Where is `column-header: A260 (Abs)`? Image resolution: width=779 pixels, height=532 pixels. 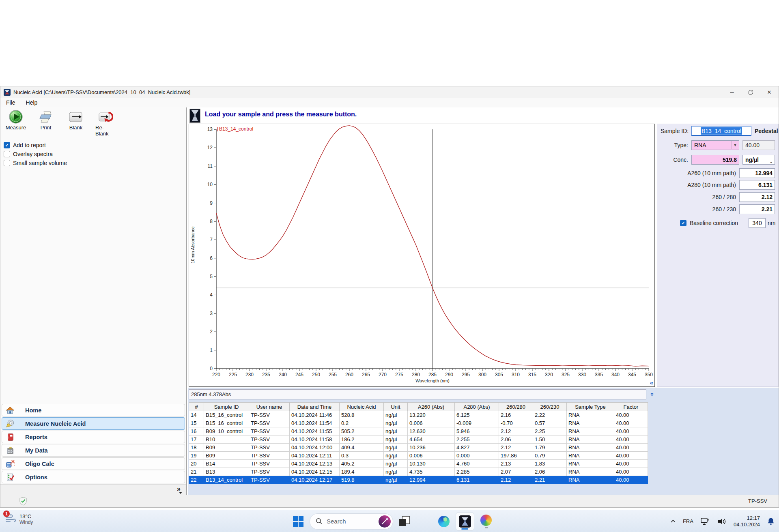 column-header: A260 (Abs) is located at coordinates (431, 407).